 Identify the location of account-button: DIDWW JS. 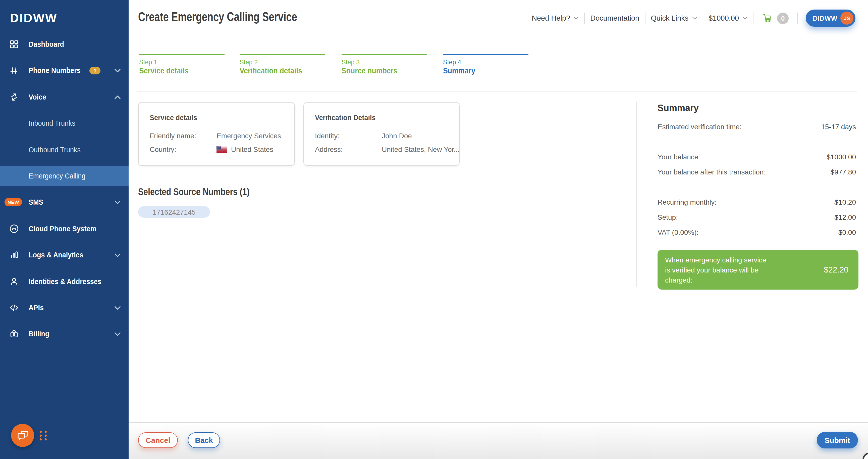
(831, 18).